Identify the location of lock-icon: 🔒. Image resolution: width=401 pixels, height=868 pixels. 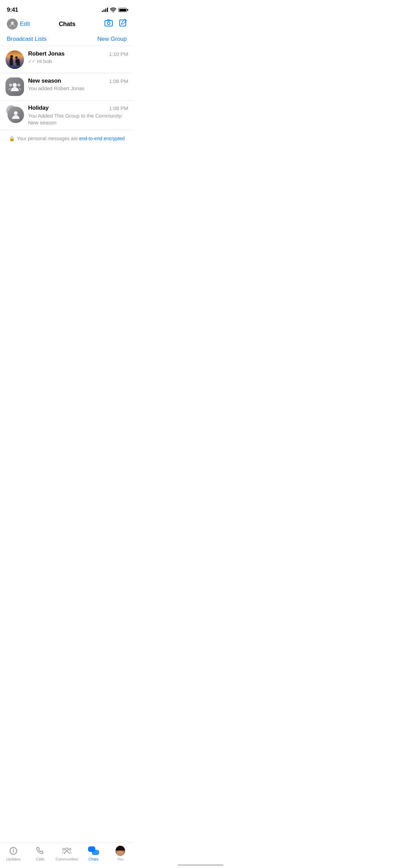
(12, 138).